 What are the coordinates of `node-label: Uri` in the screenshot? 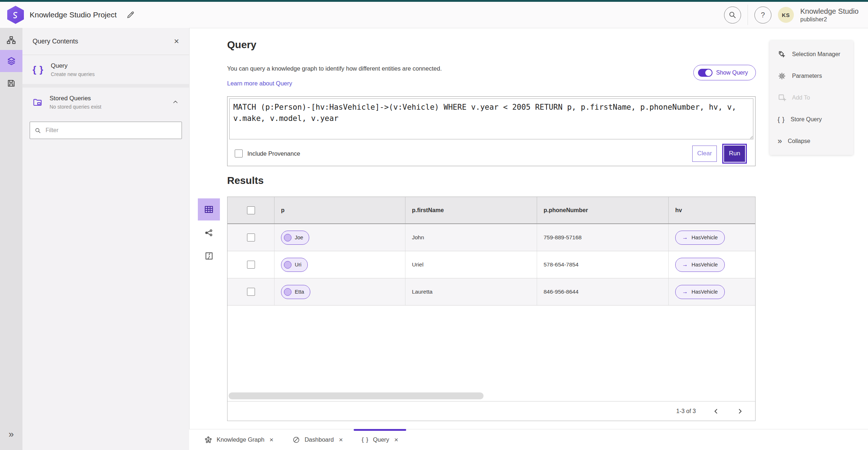 It's located at (298, 265).